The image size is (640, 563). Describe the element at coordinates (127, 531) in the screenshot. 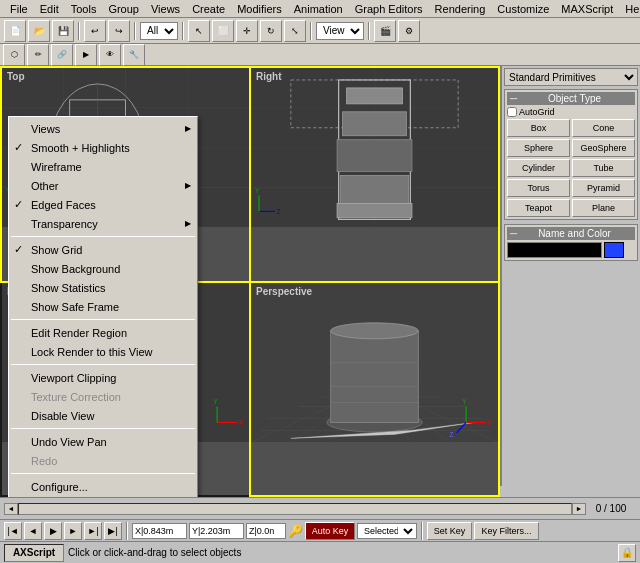

I see `ctrl-divider` at that location.